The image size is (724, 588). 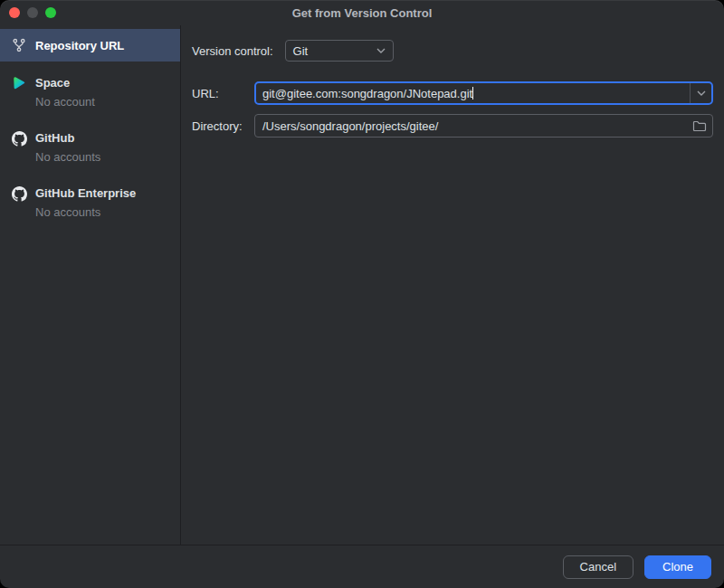 What do you see at coordinates (472, 93) in the screenshot?
I see `text-caret` at bounding box center [472, 93].